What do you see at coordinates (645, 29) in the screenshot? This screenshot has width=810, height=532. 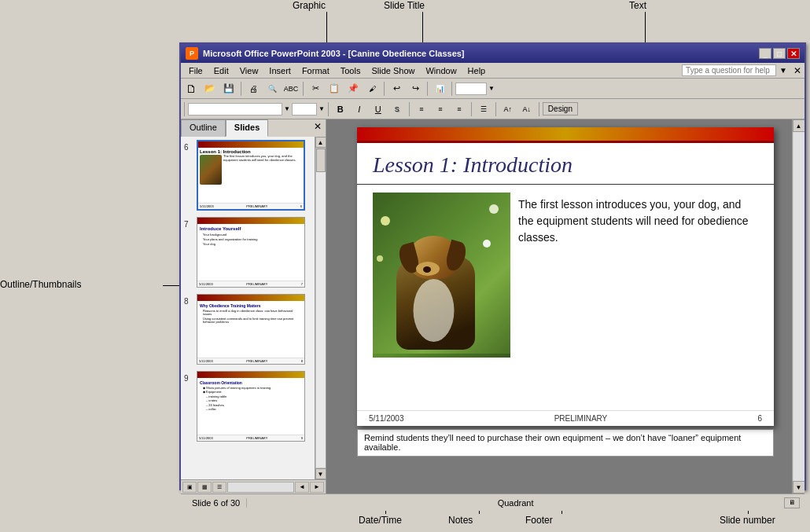 I see `text-annotation-line` at bounding box center [645, 29].